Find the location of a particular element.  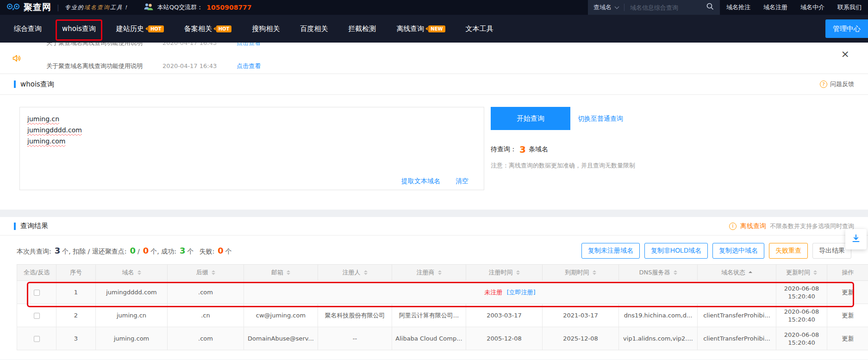

main-nav: 综合查询 whois查询 建站历史HOT 备案相关HOT 搜狗相关 百度相关 拦… is located at coordinates (434, 29).